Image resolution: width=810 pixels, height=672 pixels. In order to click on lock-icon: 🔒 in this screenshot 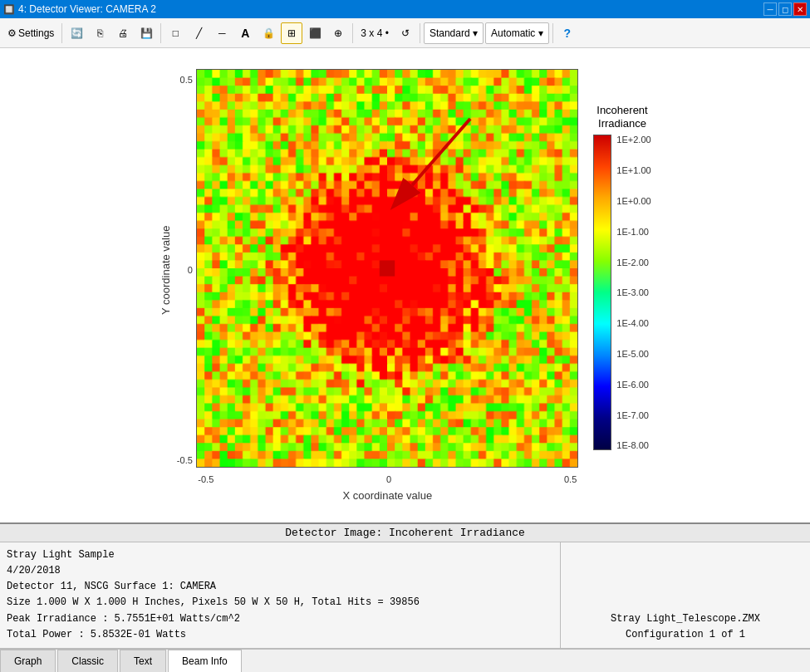, I will do `click(269, 33)`.